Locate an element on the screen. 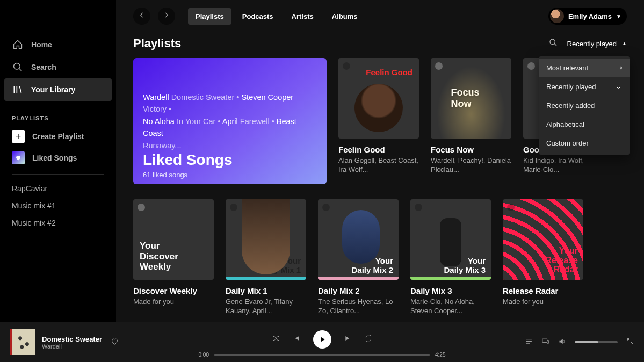 Image resolution: width=644 pixels, height=362 pixels. liked-songs-hero: Wardell Domestic Sweater • Steven Cooper… is located at coordinates (230, 121).